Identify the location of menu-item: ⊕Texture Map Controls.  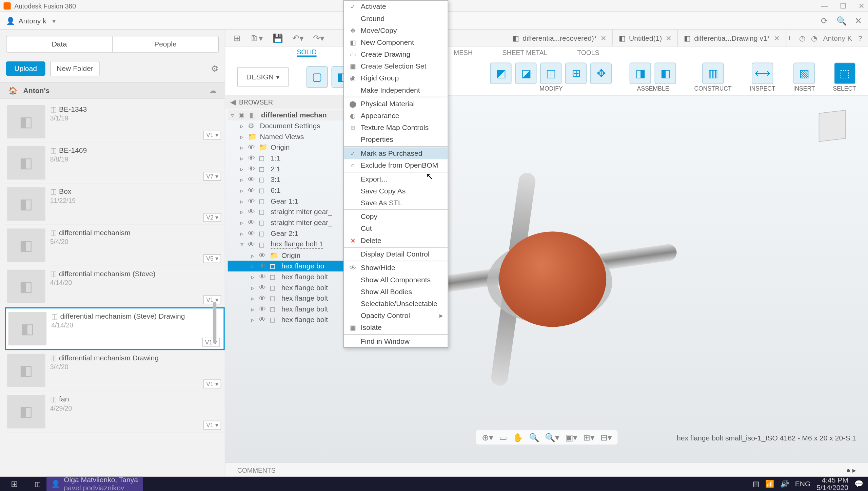
(396, 128).